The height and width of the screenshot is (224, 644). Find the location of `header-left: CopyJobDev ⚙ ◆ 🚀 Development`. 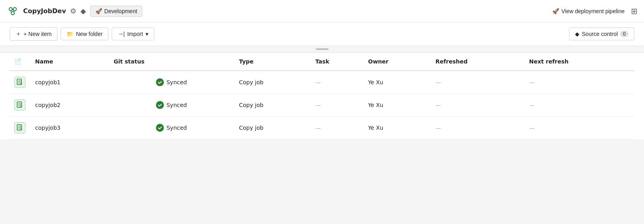

header-left: CopyJobDev ⚙ ◆ 🚀 Development is located at coordinates (74, 11).